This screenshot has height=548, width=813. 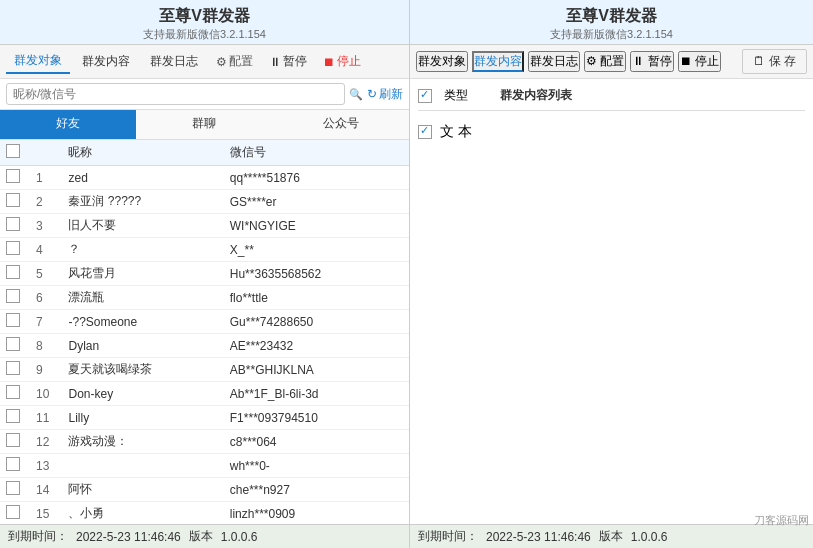 What do you see at coordinates (700, 62) in the screenshot?
I see `right-stop-button: ⏹ 停止` at bounding box center [700, 62].